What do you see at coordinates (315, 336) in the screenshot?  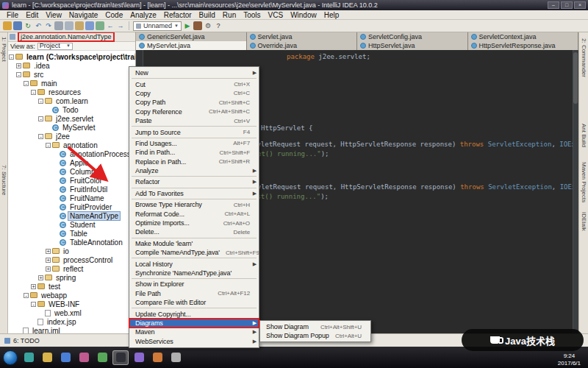 I see `menu-item-show-diagram-popup: Show Diagram PopupCtrl+Alt+U` at bounding box center [315, 336].